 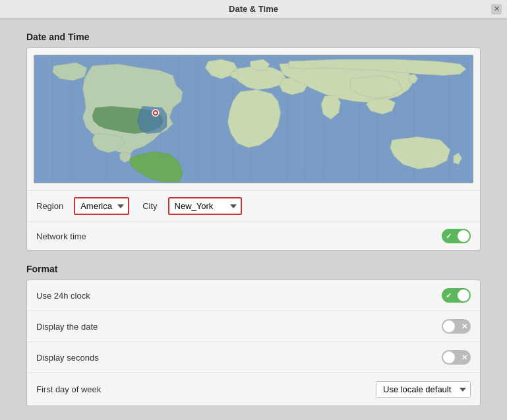 What do you see at coordinates (67, 357) in the screenshot?
I see `format-label-seconds: Display seconds` at bounding box center [67, 357].